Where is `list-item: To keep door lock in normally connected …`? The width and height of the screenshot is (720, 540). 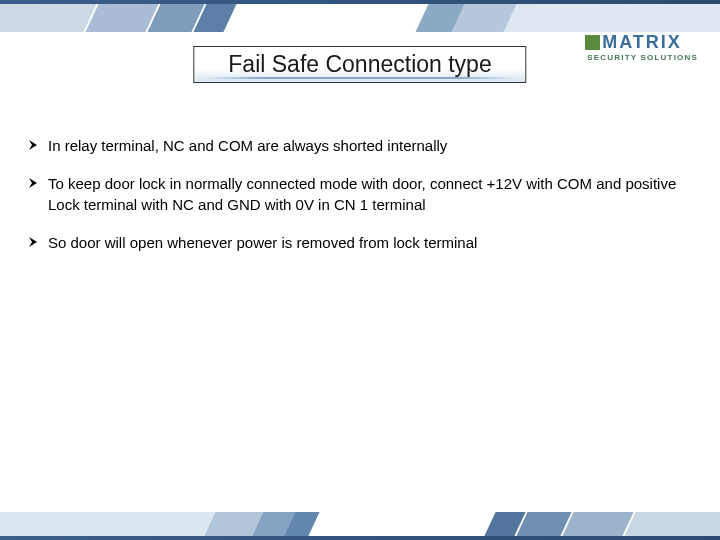
list-item: To keep door lock in normally connected … is located at coordinates (354, 194).